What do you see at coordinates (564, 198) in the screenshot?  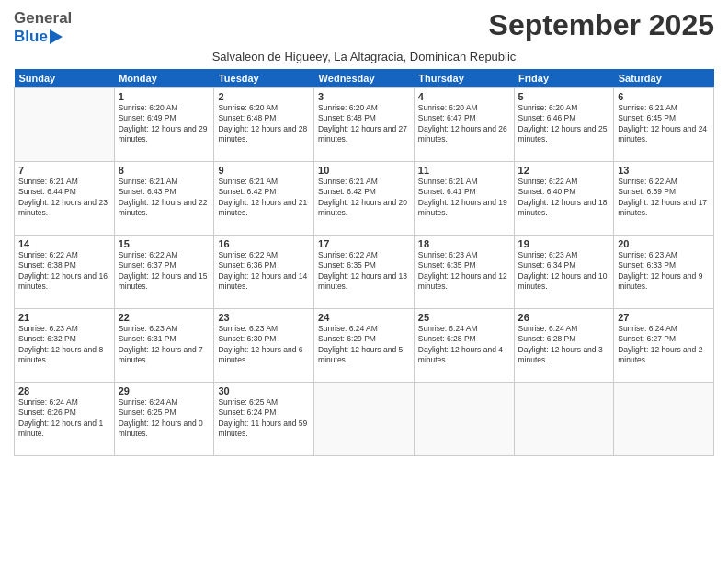 I see `day-info: Sunrise: 6:22 AMSunset: 6:40 PMDaylight:…` at bounding box center [564, 198].